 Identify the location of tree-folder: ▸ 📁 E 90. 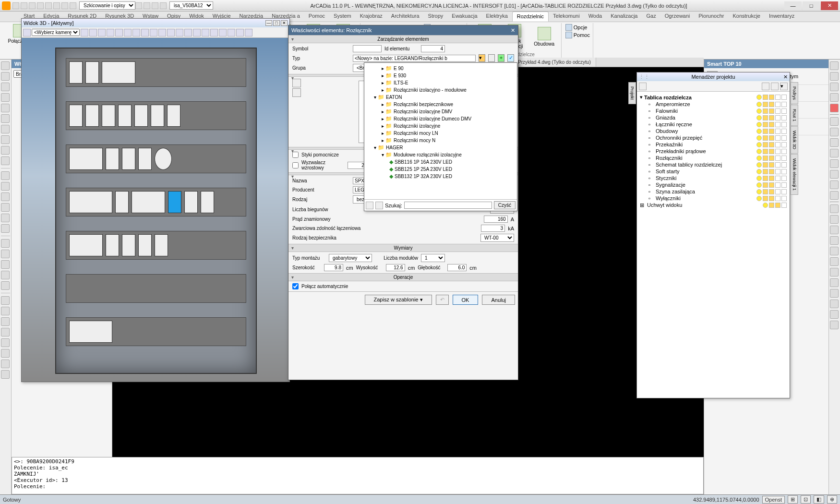
(441, 68).